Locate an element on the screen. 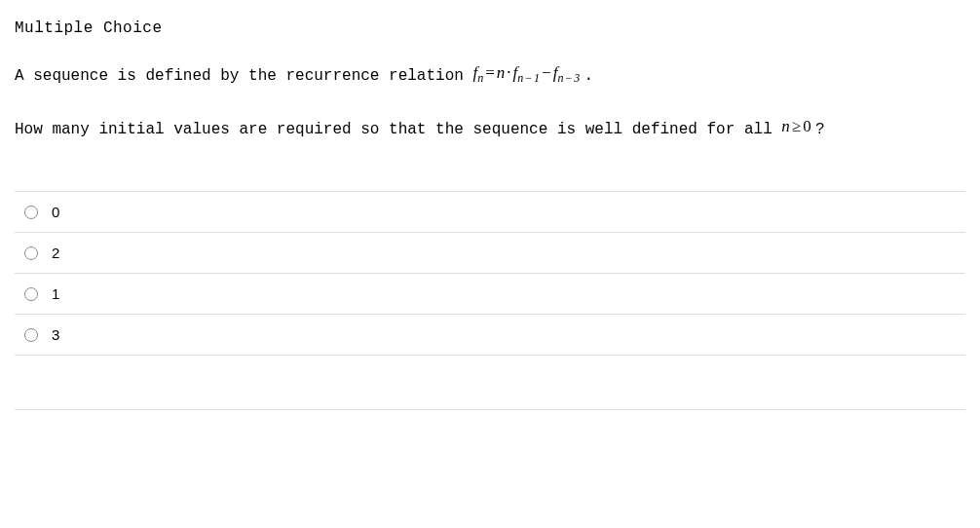  option-row: 2 is located at coordinates (490, 253).